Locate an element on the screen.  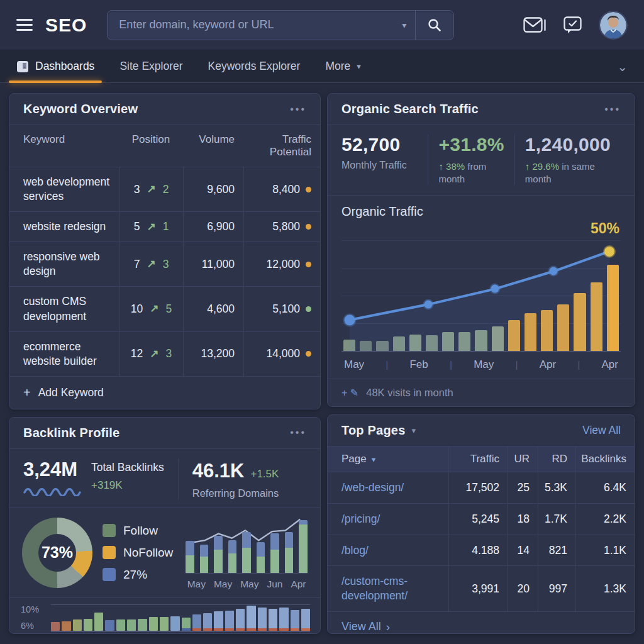
rd-cell: 997 is located at coordinates (557, 589).